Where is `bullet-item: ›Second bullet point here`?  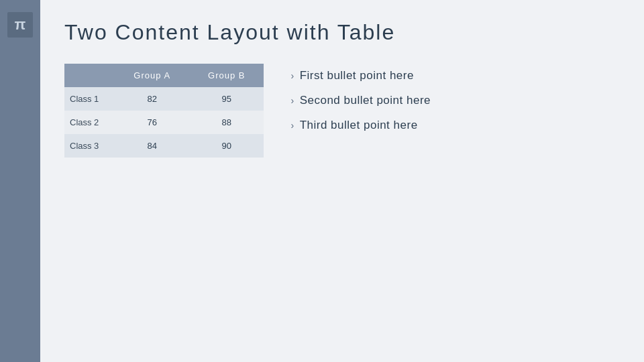
bullet-item: ›Second bullet point here is located at coordinates (453, 101).